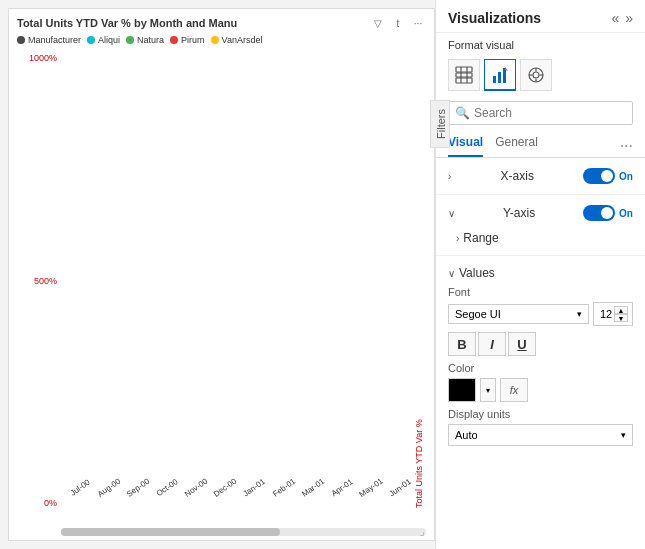 This screenshot has height=549, width=645. I want to click on font-size-down-btn: ▼, so click(621, 318).